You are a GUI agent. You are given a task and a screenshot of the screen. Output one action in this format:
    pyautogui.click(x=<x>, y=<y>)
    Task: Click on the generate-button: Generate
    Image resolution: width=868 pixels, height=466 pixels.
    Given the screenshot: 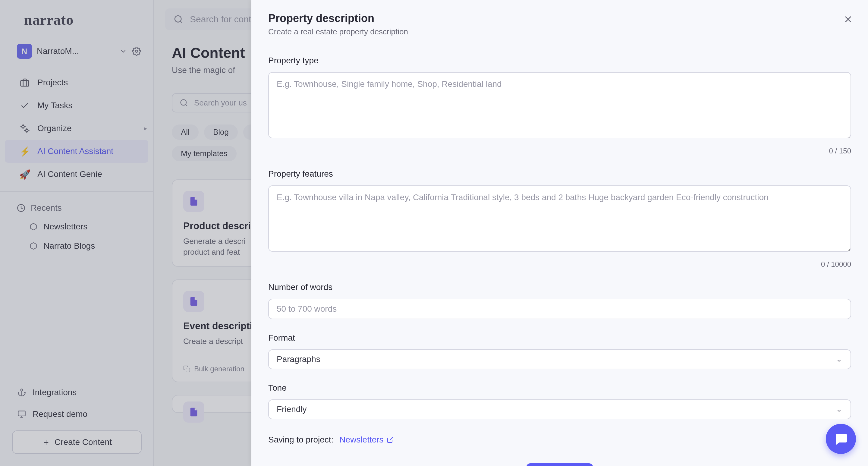 What is the action you would take?
    pyautogui.click(x=559, y=465)
    